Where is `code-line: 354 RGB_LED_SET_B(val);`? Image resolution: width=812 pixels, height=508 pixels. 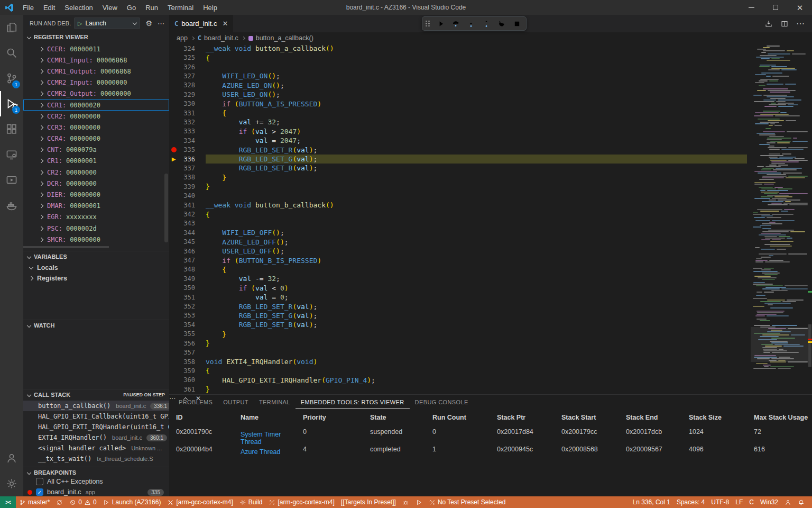
code-line: 354 RGB_LED_SET_B(val); is located at coordinates (458, 325).